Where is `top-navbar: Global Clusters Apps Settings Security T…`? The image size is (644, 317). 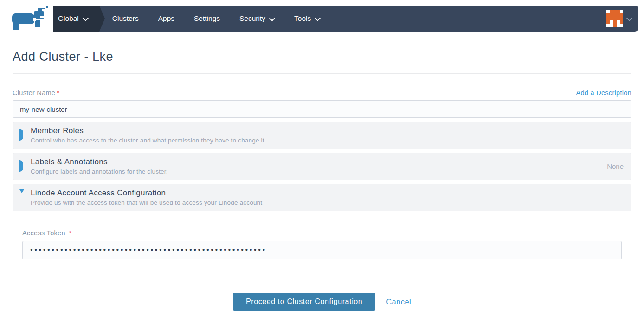 top-navbar: Global Clusters Apps Settings Security T… is located at coordinates (346, 19).